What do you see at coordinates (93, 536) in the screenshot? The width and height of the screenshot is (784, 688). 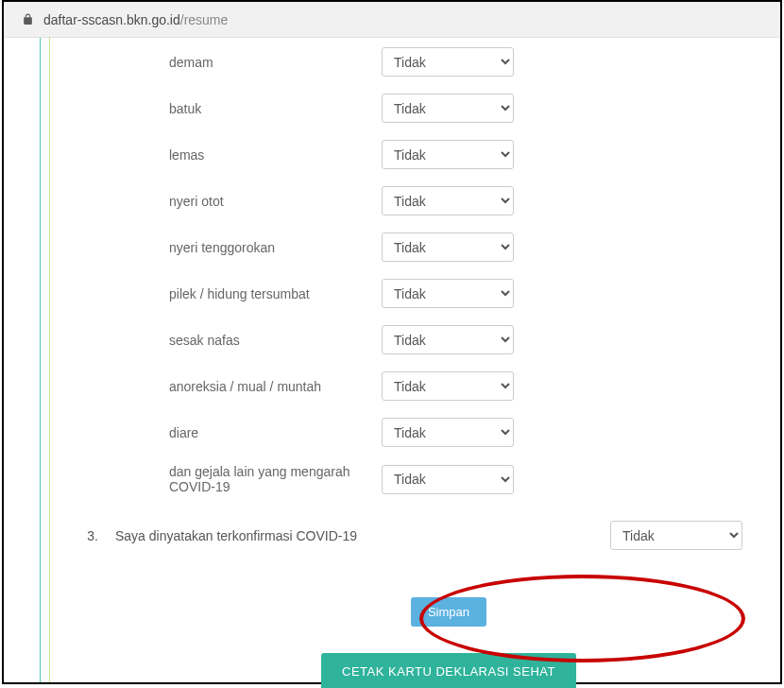 I see `question-number: 3.` at bounding box center [93, 536].